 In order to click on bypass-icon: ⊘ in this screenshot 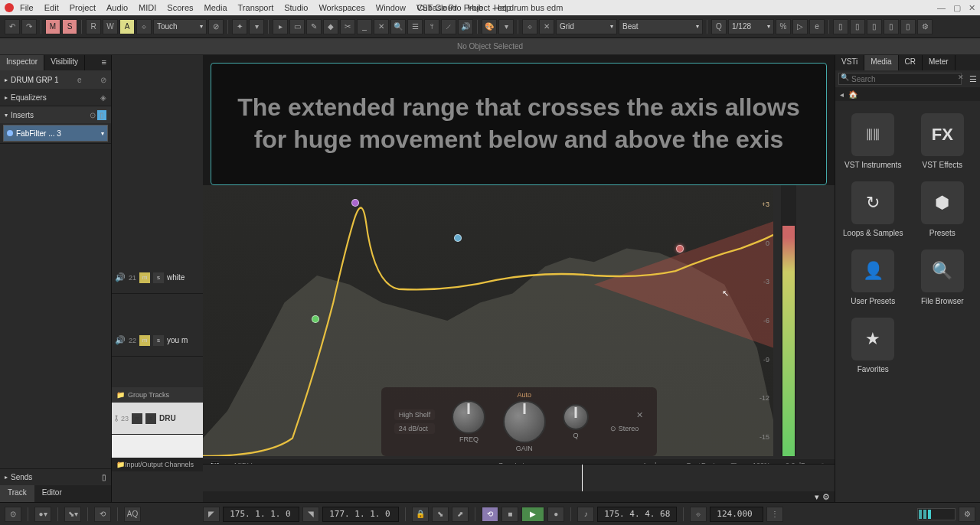, I will do `click(103, 80)`.